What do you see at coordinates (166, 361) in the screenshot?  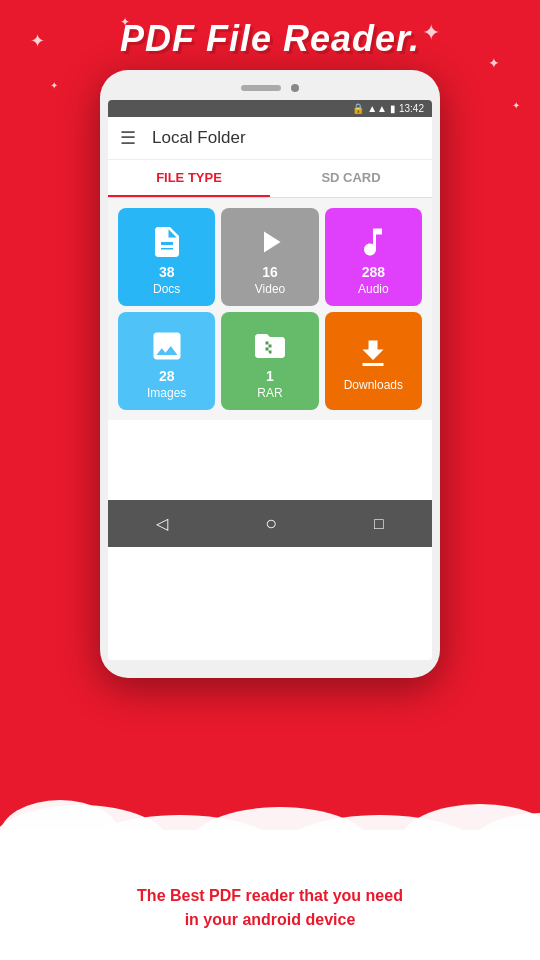 I see `images-card: 28 Images` at bounding box center [166, 361].